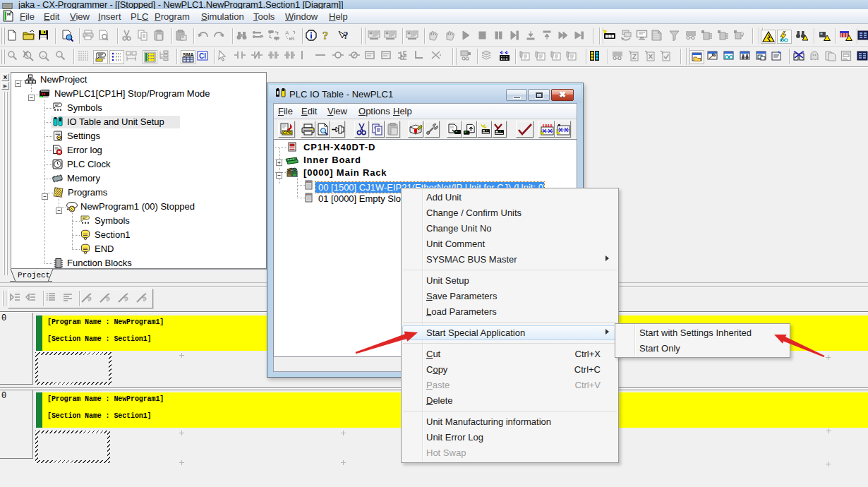  Describe the element at coordinates (287, 32) in the screenshot. I see `svg-text: A` at that location.